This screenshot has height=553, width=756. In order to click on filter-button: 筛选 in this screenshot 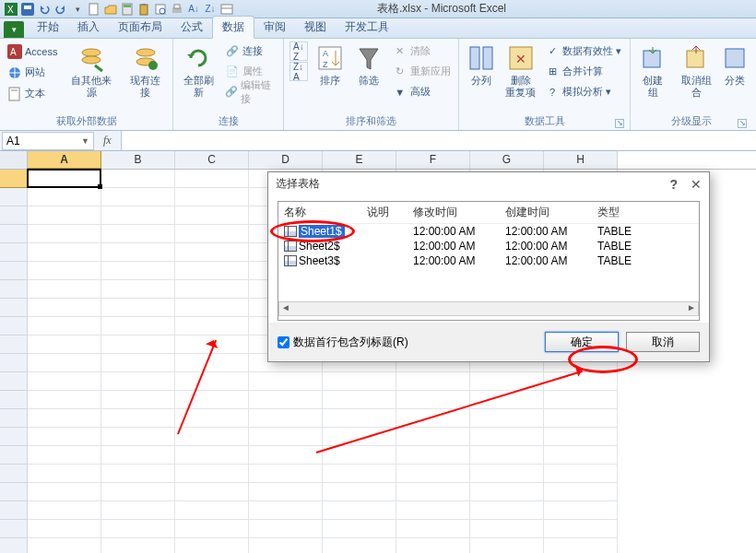, I will do `click(369, 65)`.